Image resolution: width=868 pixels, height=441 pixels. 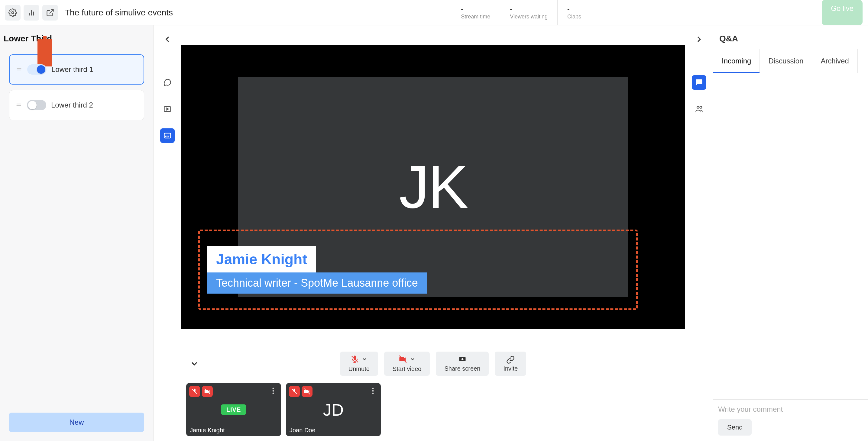 What do you see at coordinates (433, 187) in the screenshot?
I see `speaker-initials: JK` at bounding box center [433, 187].